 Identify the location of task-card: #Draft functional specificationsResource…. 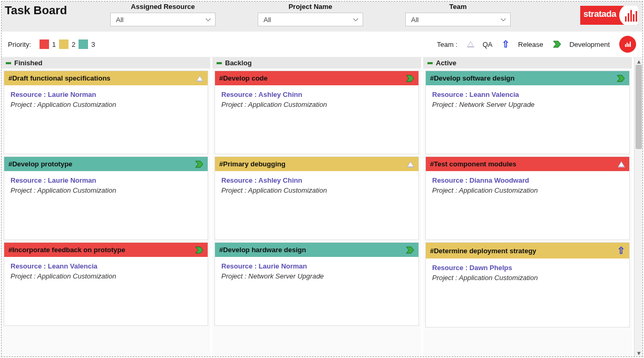
(106, 113).